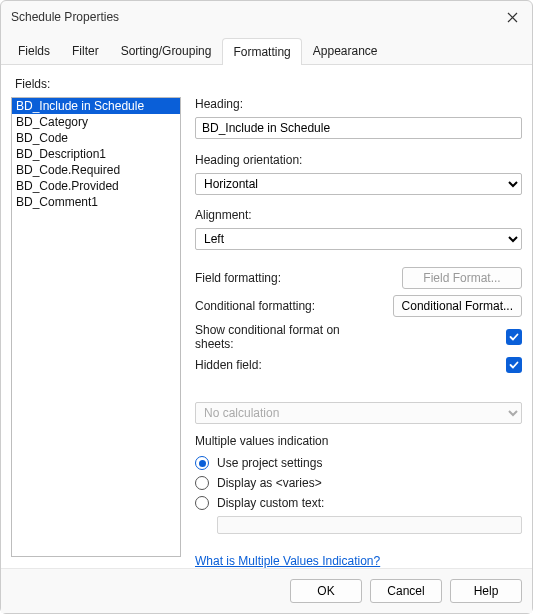  Describe the element at coordinates (514, 365) in the screenshot. I see `hidden-field-checkbox` at that location.